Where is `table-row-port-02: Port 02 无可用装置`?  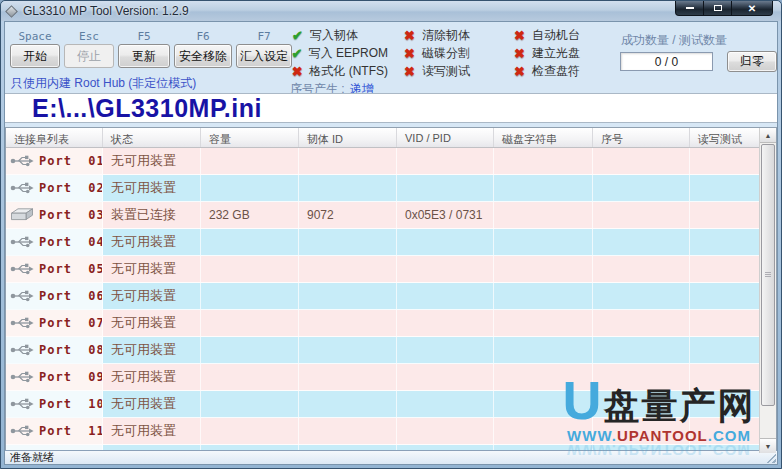
table-row-port-02: Port 02 无可用装置 is located at coordinates (391, 188).